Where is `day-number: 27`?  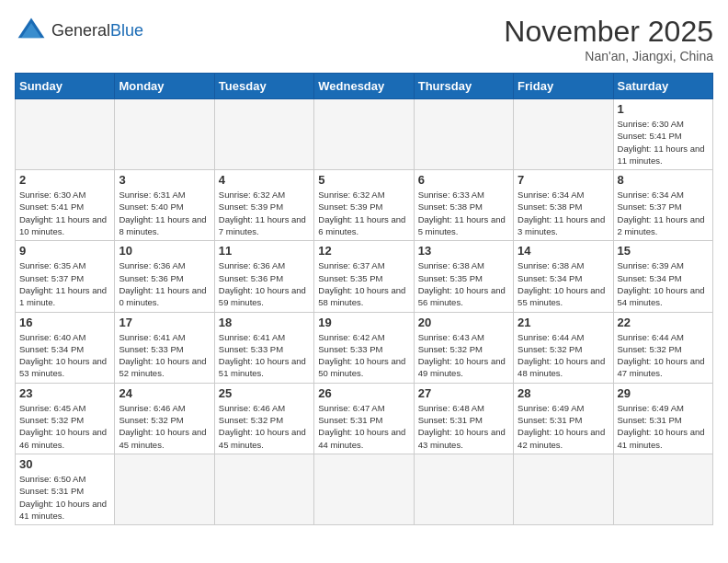 day-number: 27 is located at coordinates (463, 394).